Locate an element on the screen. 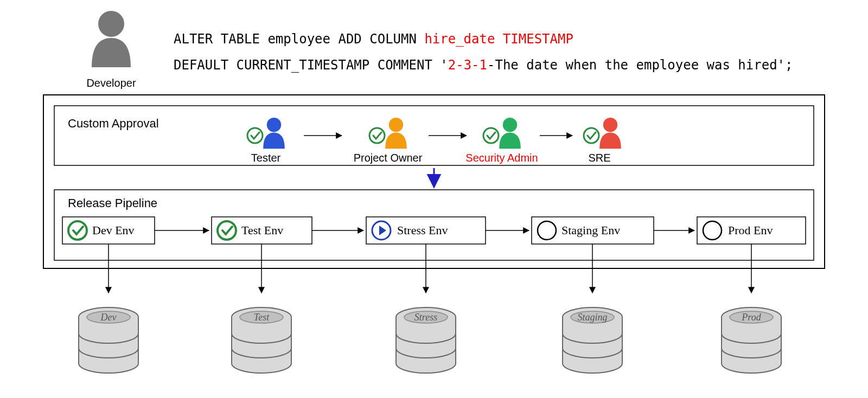 The width and height of the screenshot is (868, 398). sql-line-2: DEFAULT CURRENT_TIMESTAMP COMMENT '2-3-1… is located at coordinates (483, 65).